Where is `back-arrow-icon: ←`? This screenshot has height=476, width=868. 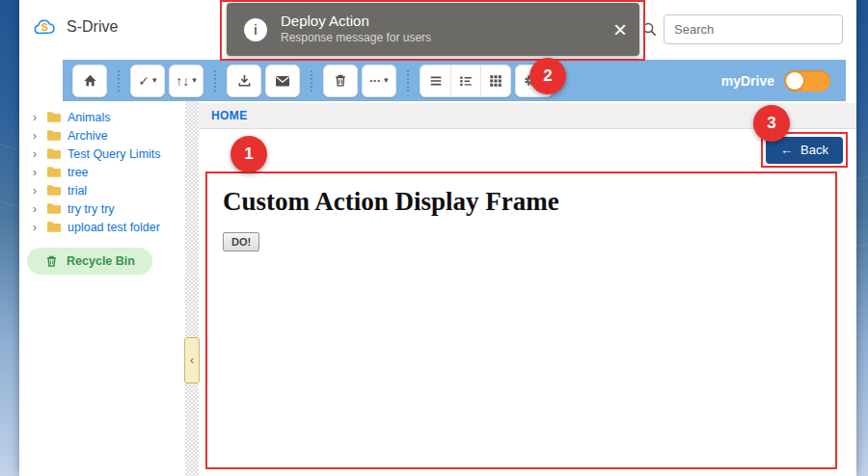
back-arrow-icon: ← is located at coordinates (787, 150).